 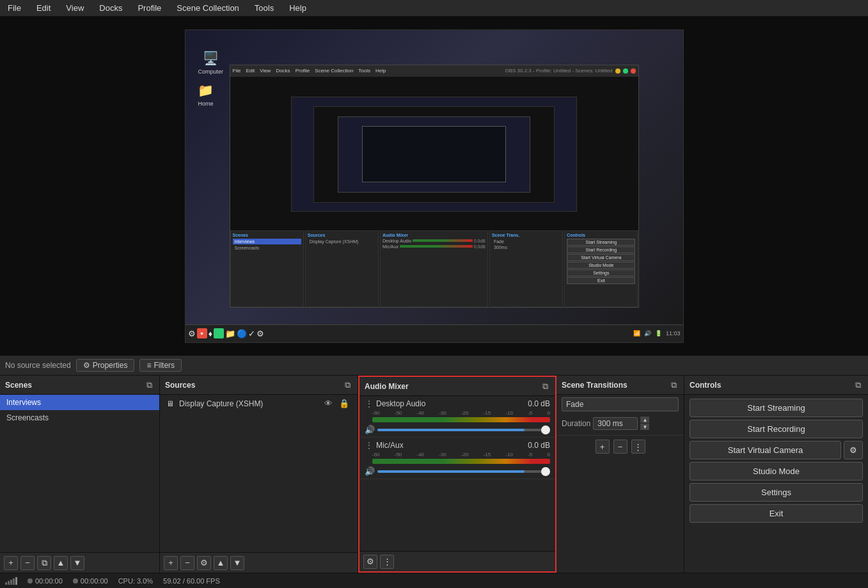 What do you see at coordinates (765, 450) in the screenshot?
I see `start-virtual-camera-button: Start Virtual Camera` at bounding box center [765, 450].